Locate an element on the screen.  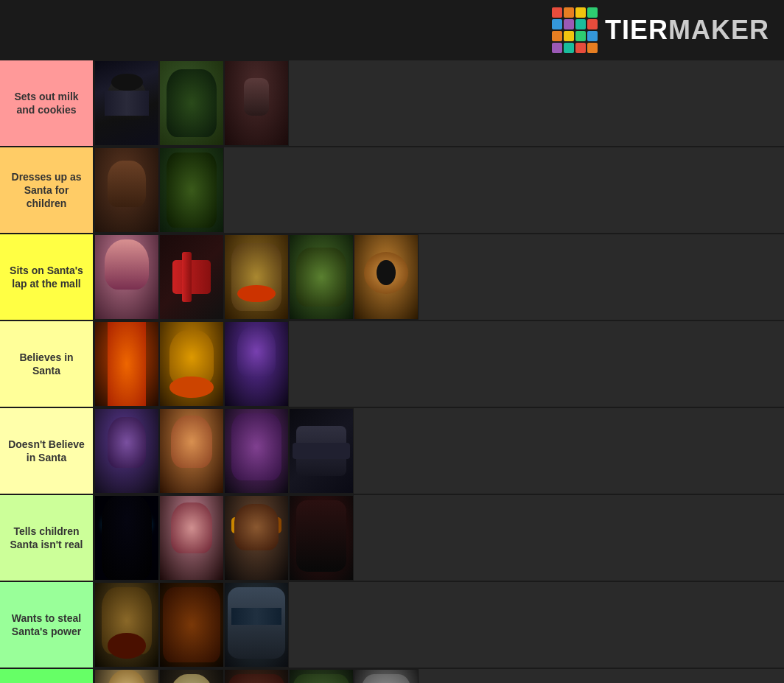
tier-items-milk-cookies is located at coordinates (439, 103).